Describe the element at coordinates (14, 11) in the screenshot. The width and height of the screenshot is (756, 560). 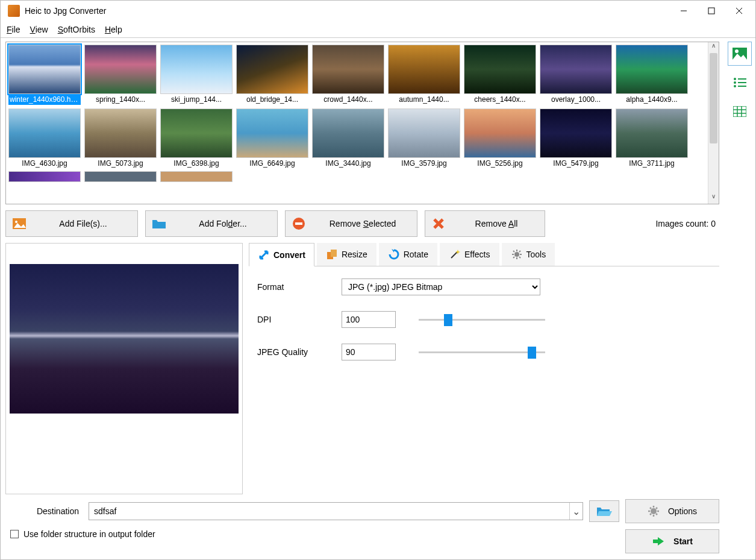
I see `app-icon` at that location.